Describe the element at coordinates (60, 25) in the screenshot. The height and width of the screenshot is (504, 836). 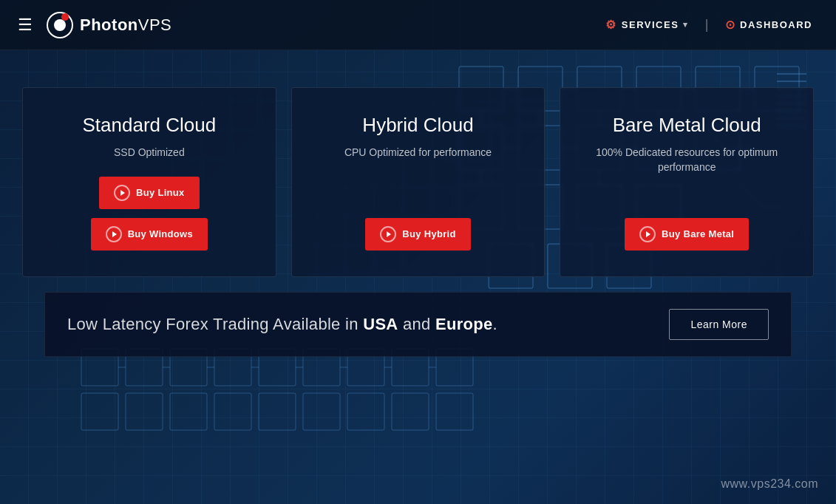
I see `logo-icon` at that location.